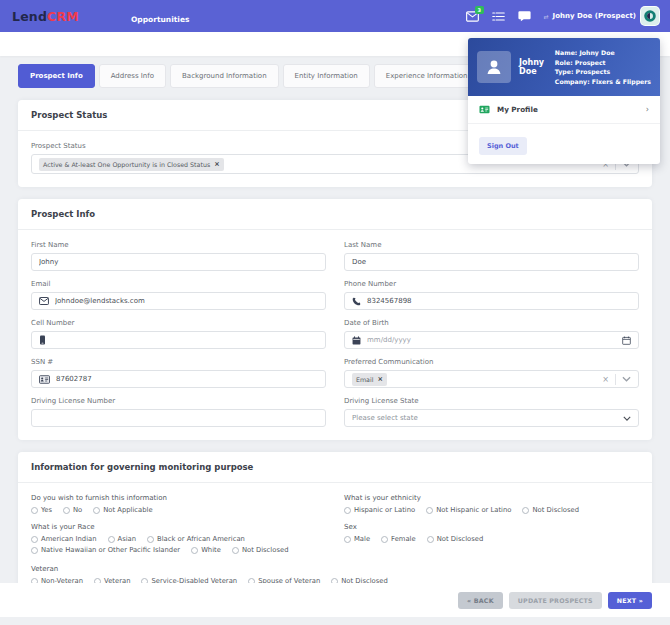 Image resolution: width=670 pixels, height=625 pixels. Describe the element at coordinates (492, 340) in the screenshot. I see `dob-input` at that location.